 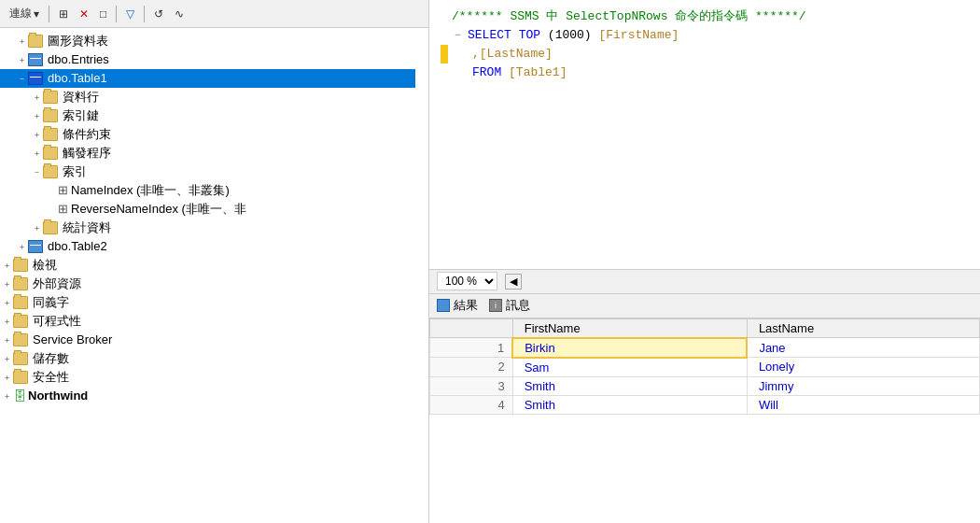 What do you see at coordinates (207, 172) in the screenshot?
I see `tree-item-indexes: － 索引` at bounding box center [207, 172].